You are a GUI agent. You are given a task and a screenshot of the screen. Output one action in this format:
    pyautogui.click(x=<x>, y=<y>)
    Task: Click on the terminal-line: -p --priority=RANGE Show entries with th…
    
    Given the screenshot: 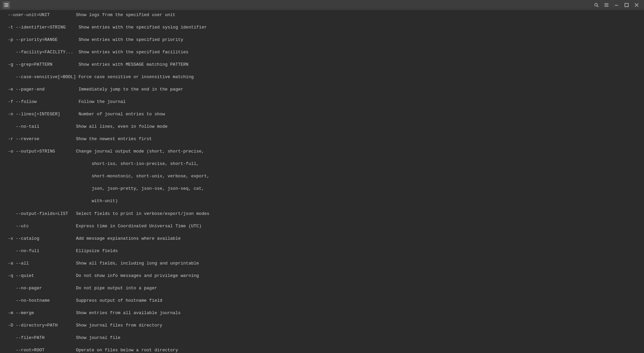 What is the action you would take?
    pyautogui.click(x=322, y=40)
    